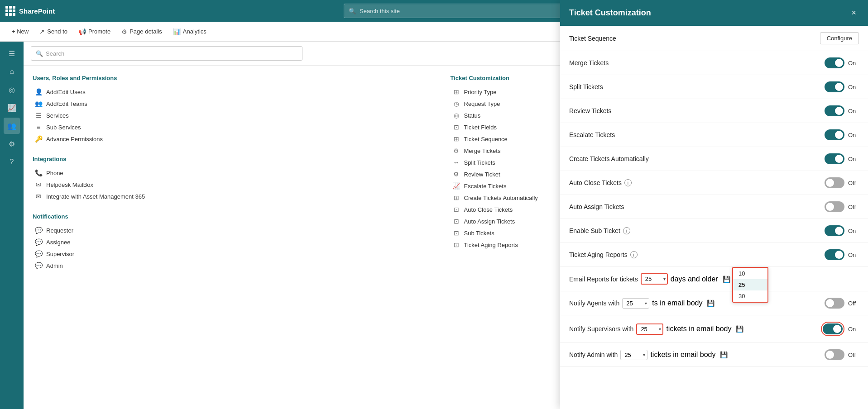 The height and width of the screenshot is (409, 868). Describe the element at coordinates (66, 92) in the screenshot. I see `menu-item-label: Add/Edit Users` at that location.